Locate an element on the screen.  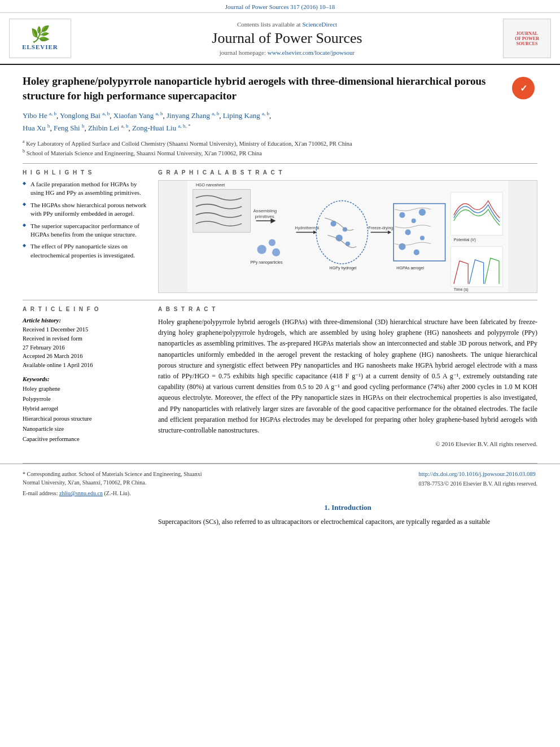
crossmark-badge: ✓ is located at coordinates (523, 88).